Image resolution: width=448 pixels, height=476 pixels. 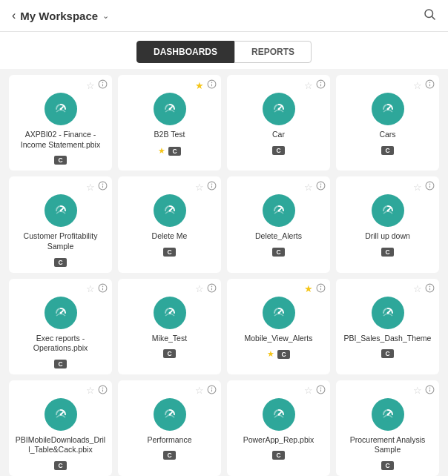 What do you see at coordinates (387, 429) in the screenshot?
I see `card-item: ☆ Procurement Analysis SampleC` at bounding box center [387, 429].